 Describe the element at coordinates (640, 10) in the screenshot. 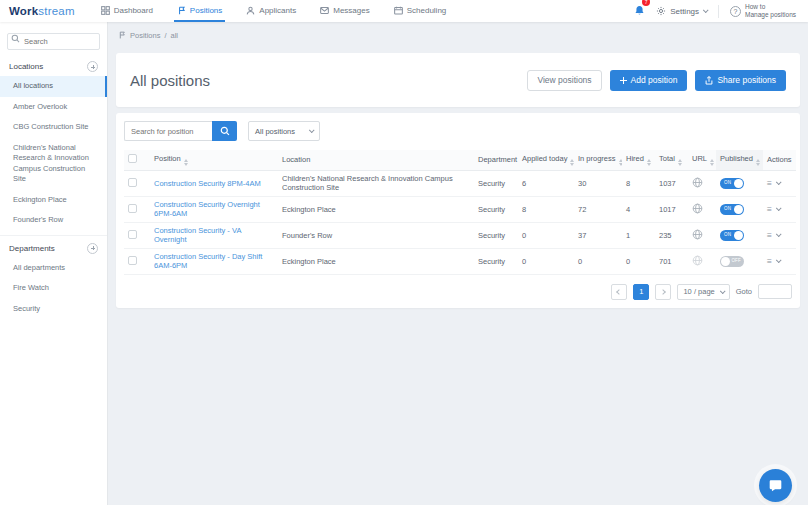

I see `bell-icon` at that location.